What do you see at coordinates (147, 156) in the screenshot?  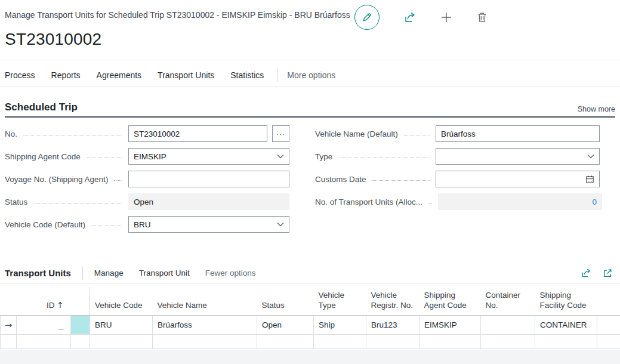 I see `field-shipping-agent-code: Shipping Agent Code EIMSKIP` at bounding box center [147, 156].